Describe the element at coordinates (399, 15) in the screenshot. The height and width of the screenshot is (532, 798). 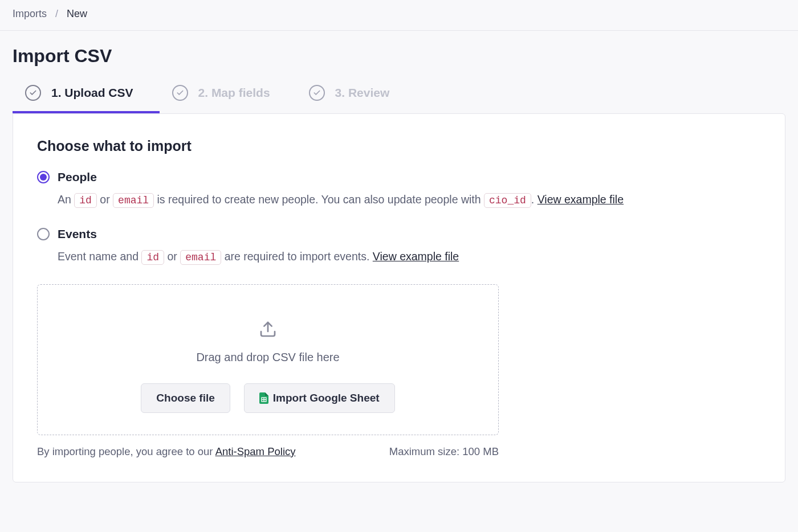
I see `breadcrumb: Imports / New` at that location.